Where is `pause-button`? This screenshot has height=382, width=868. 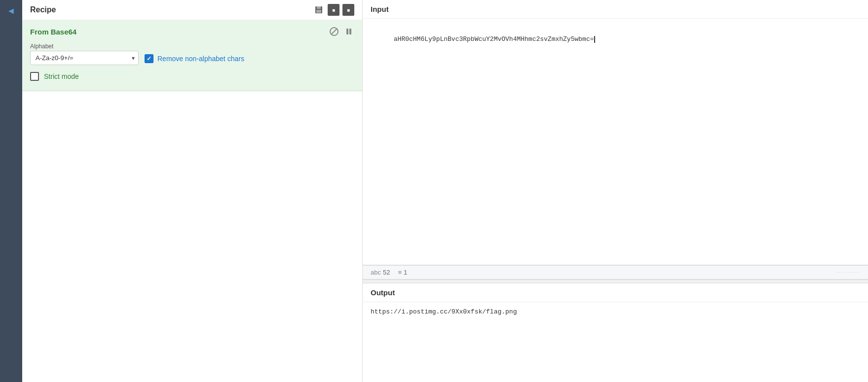 pause-button is located at coordinates (349, 32).